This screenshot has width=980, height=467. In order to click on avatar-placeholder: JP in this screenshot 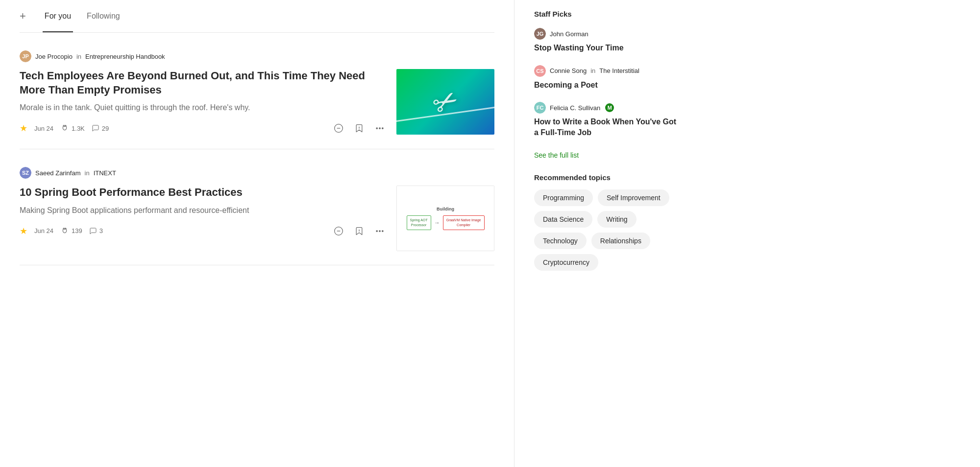, I will do `click(25, 56)`.